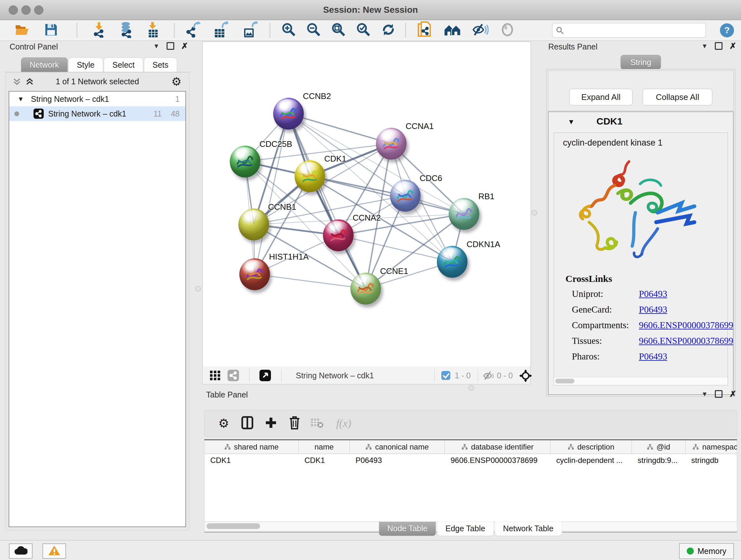 This screenshot has height=560, width=741. What do you see at coordinates (498, 460) in the screenshot?
I see `table-cell: 9606.ENSP00000378699` at bounding box center [498, 460].